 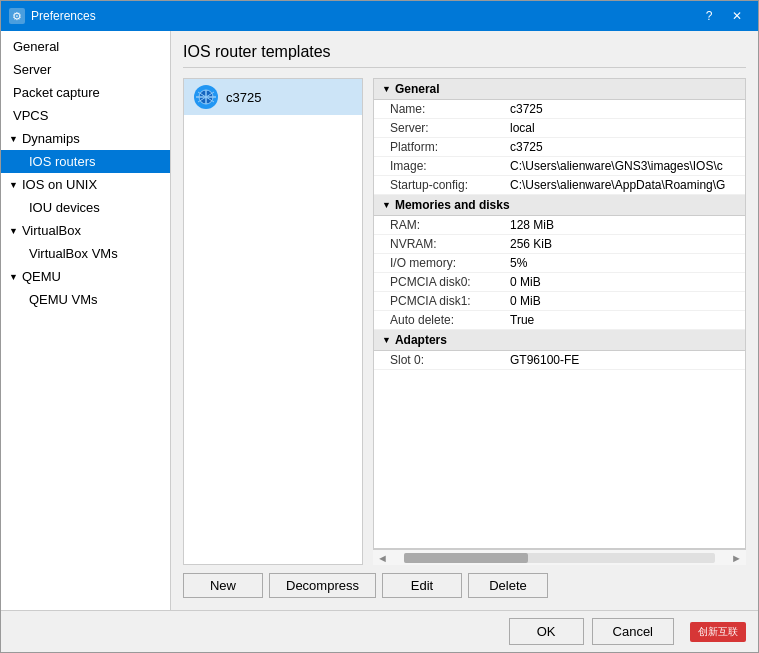 What do you see at coordinates (86, 184) in the screenshot?
I see `sidebar-item-ios-on-unix: ▼IOS on UNIX` at bounding box center [86, 184].